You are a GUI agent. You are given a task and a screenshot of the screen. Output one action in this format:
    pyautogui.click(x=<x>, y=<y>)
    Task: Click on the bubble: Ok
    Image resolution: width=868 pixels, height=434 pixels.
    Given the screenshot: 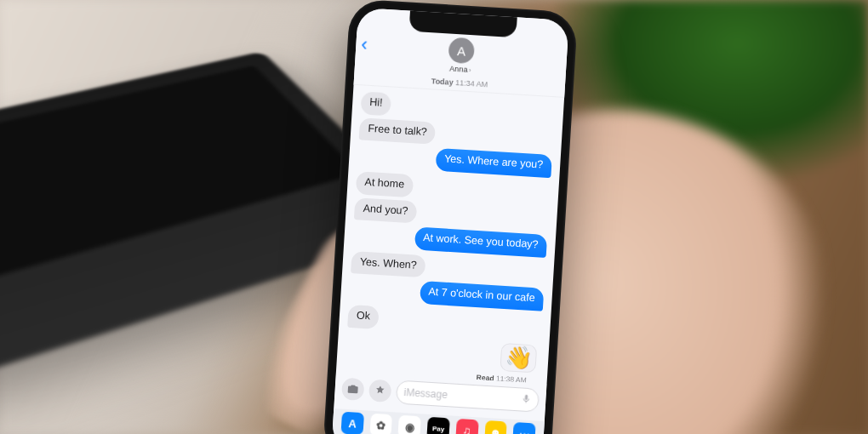 What is the action you would take?
    pyautogui.click(x=363, y=317)
    